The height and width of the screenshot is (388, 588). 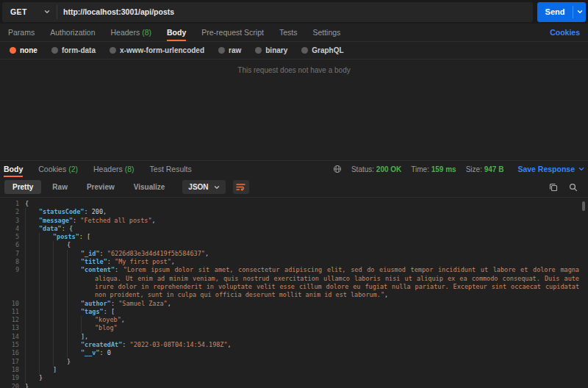 What do you see at coordinates (564, 32) in the screenshot?
I see `cookies-link: Cookies` at bounding box center [564, 32].